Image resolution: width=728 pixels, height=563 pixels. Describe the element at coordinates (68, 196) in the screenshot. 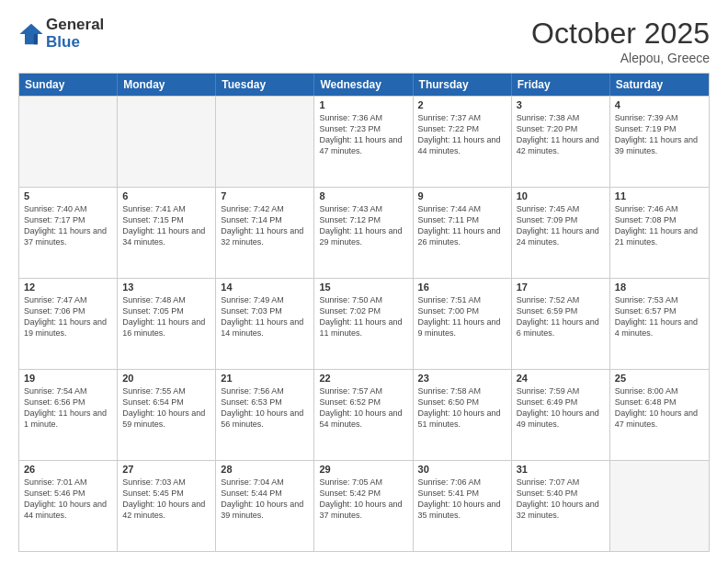

I see `day-number: 5` at that location.